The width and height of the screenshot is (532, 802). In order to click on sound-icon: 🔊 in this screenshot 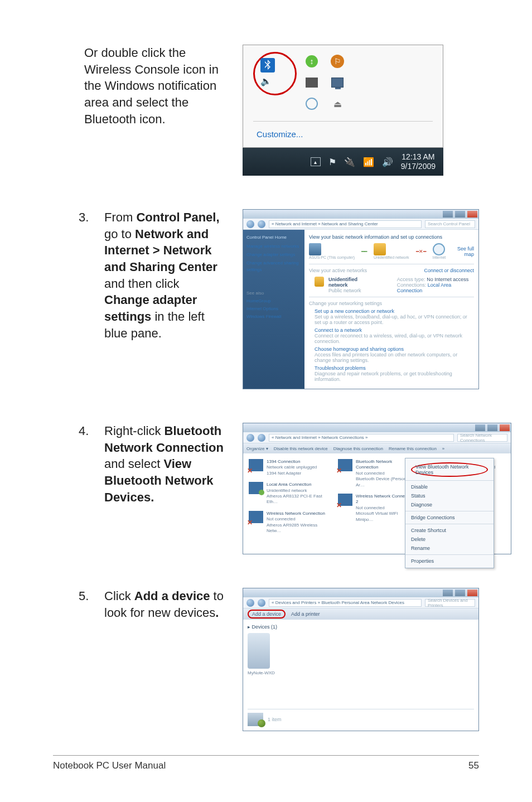, I will do `click(388, 162)`.